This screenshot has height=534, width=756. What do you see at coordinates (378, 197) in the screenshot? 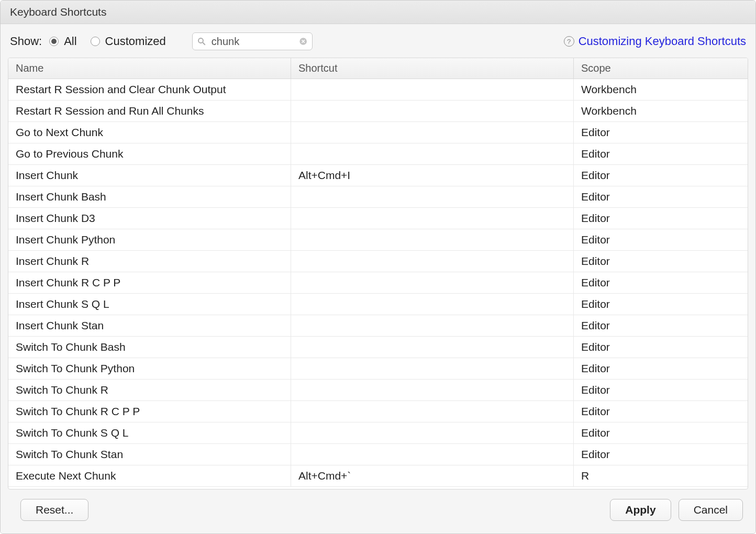
I see `table-row: Insert Chunk BashEditor` at bounding box center [378, 197].